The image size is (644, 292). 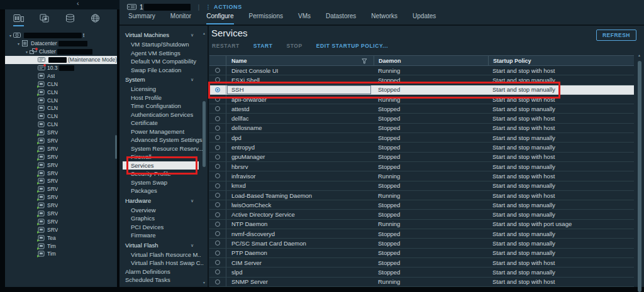 What do you see at coordinates (421, 138) in the screenshot?
I see `service-row: dpd Stopped Start and stop manually` at bounding box center [421, 138].